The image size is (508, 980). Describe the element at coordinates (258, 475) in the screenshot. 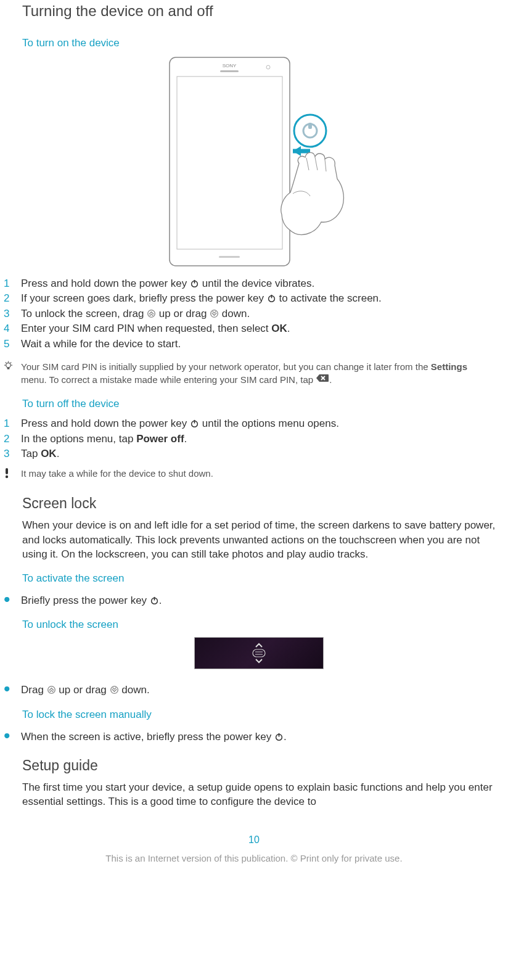

I see `warning-text: It may take a while for the device to sh…` at that location.